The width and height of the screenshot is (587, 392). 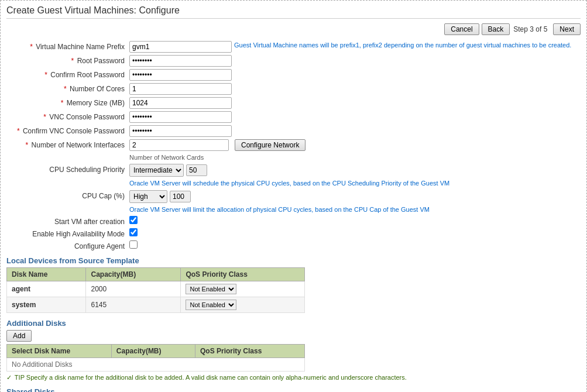 I want to click on cpu-cap-select: Low Normal High, so click(x=149, y=197).